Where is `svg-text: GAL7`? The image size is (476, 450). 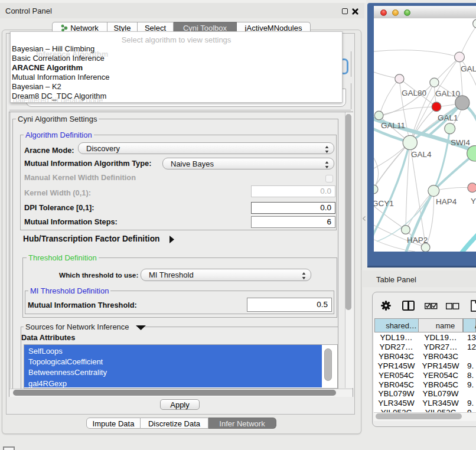
svg-text: GAL7 is located at coordinates (468, 69).